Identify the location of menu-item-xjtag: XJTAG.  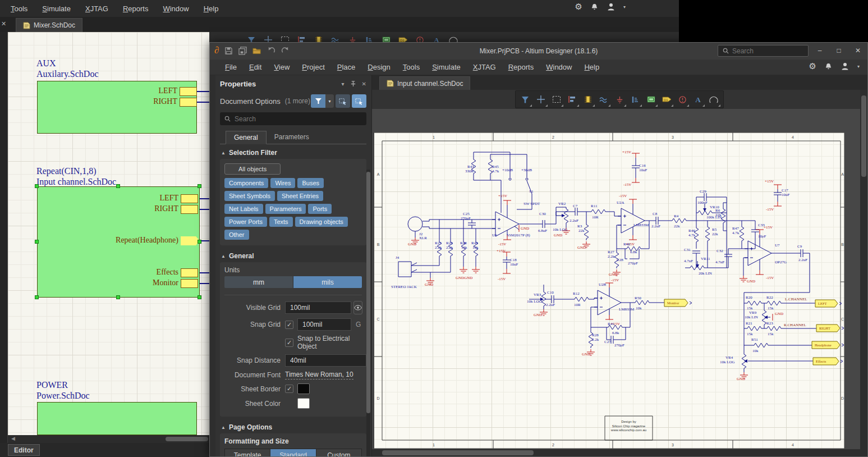
(485, 67).